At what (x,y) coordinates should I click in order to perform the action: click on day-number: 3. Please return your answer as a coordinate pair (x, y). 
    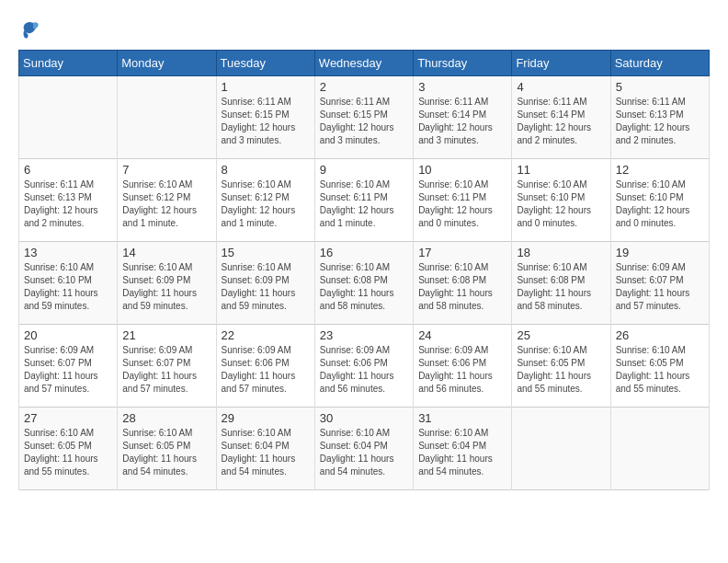
    Looking at the image, I should click on (462, 86).